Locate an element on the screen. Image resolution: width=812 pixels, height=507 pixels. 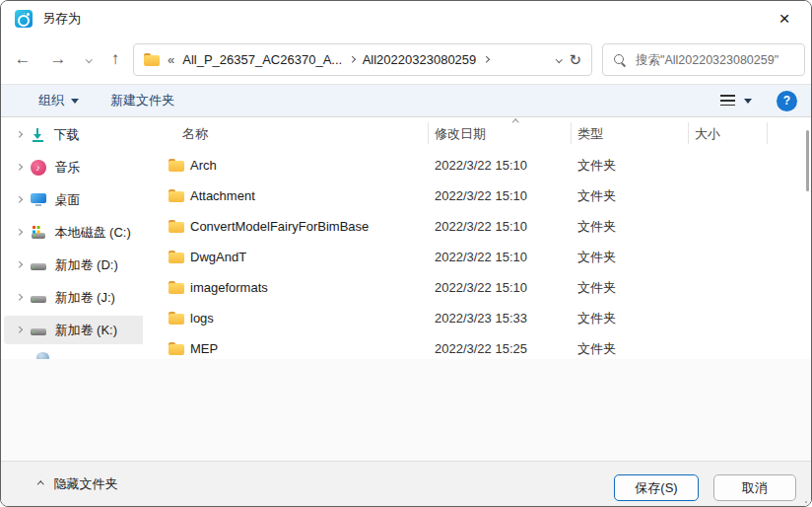
chevron-up-icon is located at coordinates (40, 484).